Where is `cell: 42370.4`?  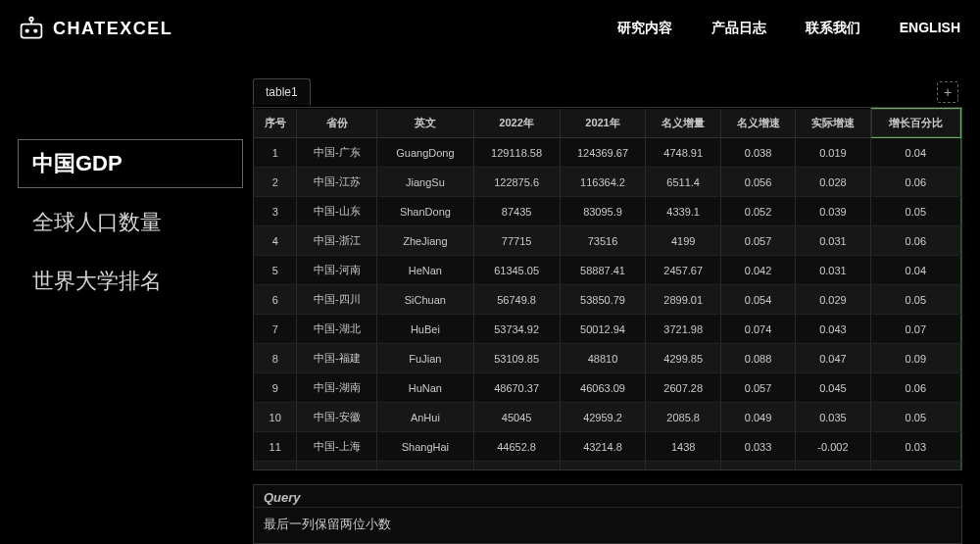
cell: 42370.4 is located at coordinates (516, 467).